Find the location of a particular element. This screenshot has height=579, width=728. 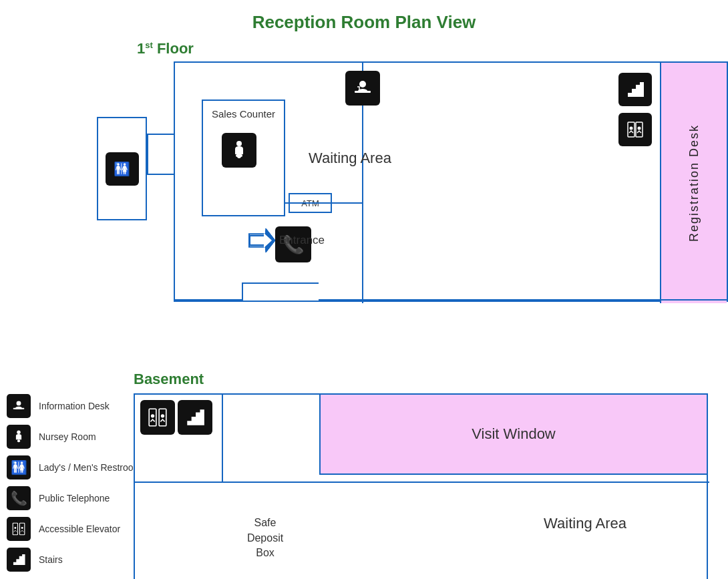

basement-title: Basement is located at coordinates (424, 379).